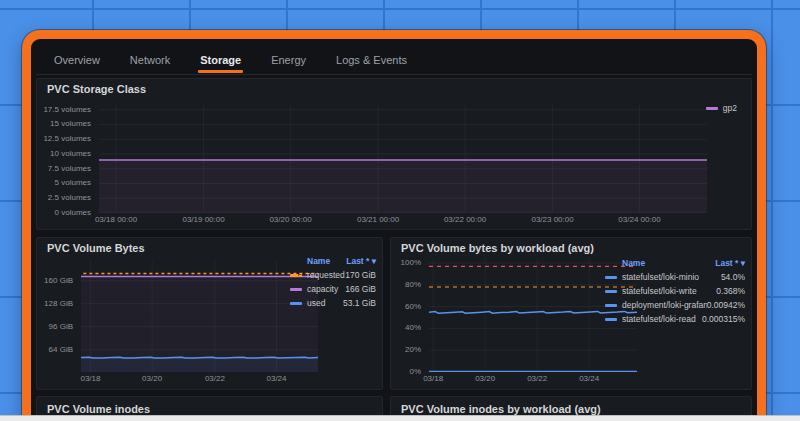  Describe the element at coordinates (675, 277) in the screenshot. I see `legend-item-statefulset-loki-minio: statefulset/loki-minio54.0%` at that location.